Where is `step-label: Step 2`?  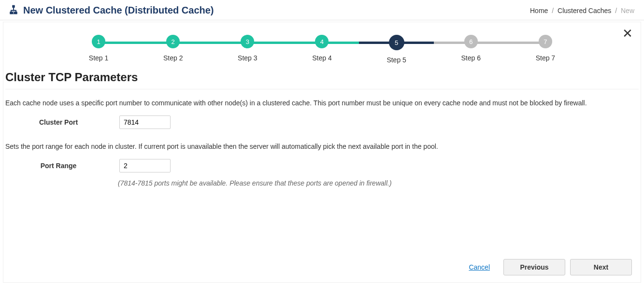
step-label: Step 2 is located at coordinates (173, 58).